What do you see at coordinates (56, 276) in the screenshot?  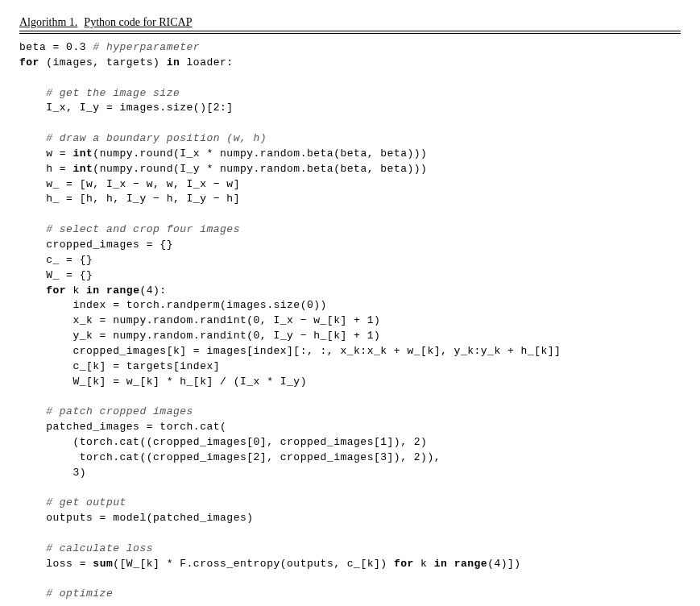 I see `code-line: W_ = {}` at bounding box center [56, 276].